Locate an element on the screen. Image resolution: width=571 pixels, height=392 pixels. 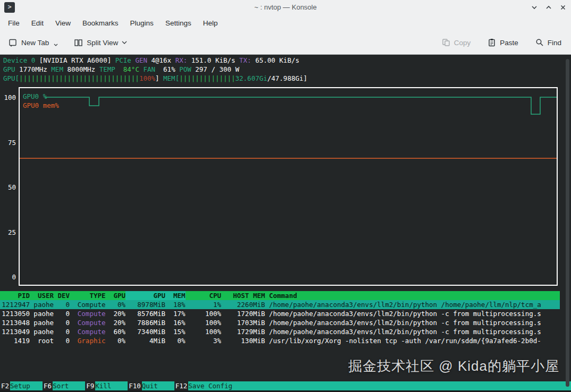
menu-edit: Edit is located at coordinates (37, 23).